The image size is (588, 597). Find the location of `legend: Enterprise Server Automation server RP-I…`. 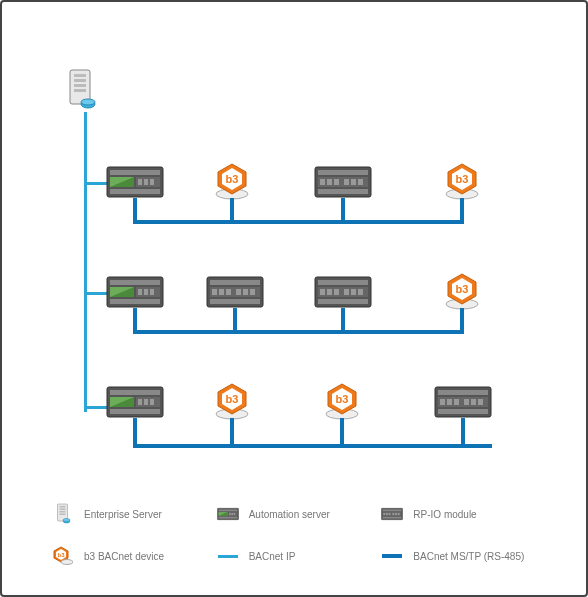

legend: Enterprise Server Automation server RP-I… is located at coordinates (299, 535).